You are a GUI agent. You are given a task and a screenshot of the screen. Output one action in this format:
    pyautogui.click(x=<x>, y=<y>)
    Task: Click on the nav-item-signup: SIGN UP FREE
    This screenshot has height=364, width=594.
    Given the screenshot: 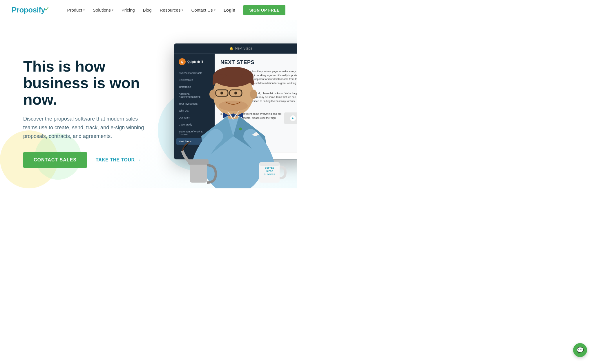 What is the action you would take?
    pyautogui.click(x=265, y=10)
    